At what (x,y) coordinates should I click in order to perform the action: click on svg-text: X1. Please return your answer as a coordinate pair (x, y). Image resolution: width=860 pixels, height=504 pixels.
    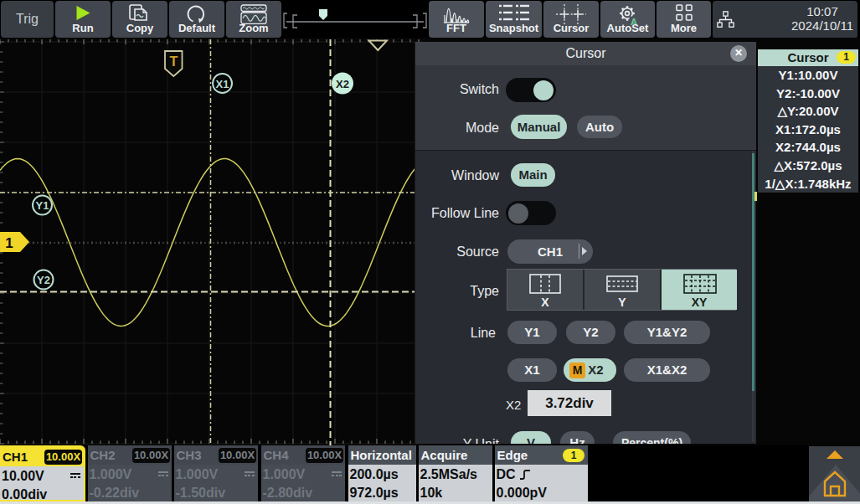
    Looking at the image, I should click on (223, 84).